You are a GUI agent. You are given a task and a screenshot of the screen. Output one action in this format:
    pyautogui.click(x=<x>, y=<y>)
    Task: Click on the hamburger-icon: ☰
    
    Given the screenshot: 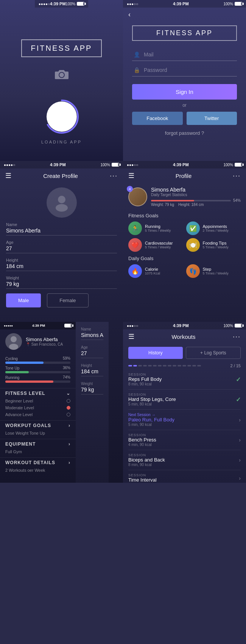 What is the action you would take?
    pyautogui.click(x=8, y=176)
    